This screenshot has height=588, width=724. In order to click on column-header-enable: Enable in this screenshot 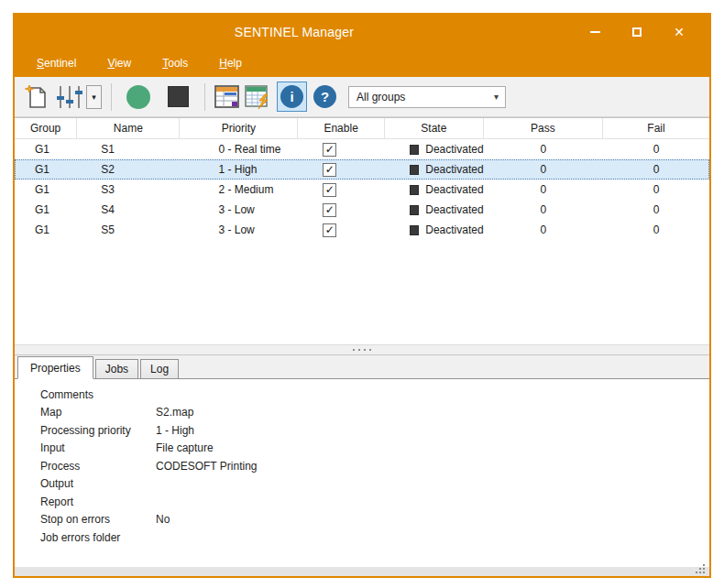, I will do `click(341, 128)`.